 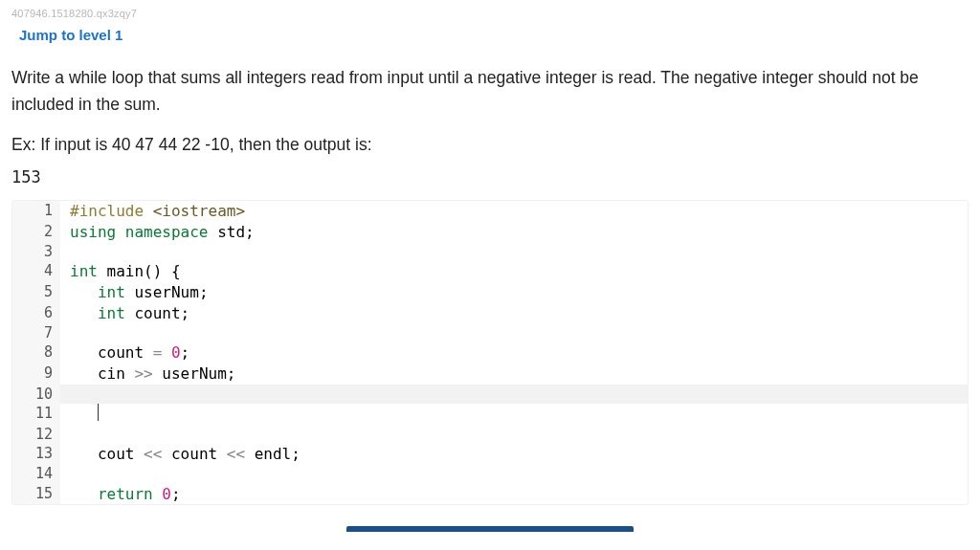 I want to click on code-line: 4 int main() {, so click(x=490, y=272).